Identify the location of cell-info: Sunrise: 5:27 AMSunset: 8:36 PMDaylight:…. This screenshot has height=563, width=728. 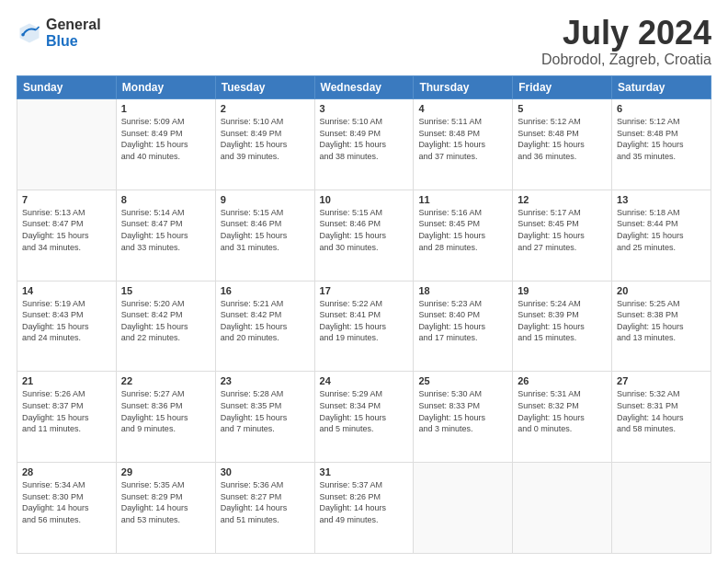
(165, 411).